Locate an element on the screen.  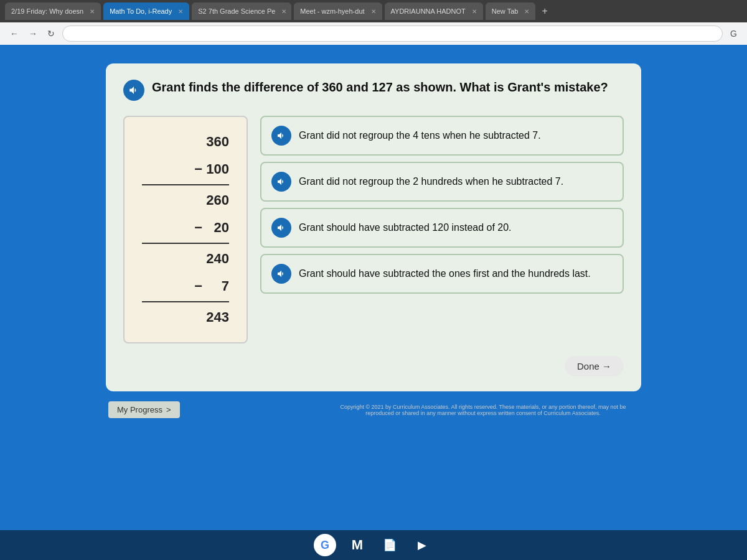
tab-friday: 2/19 Friday: Why doesn ✕ is located at coordinates (53, 11).